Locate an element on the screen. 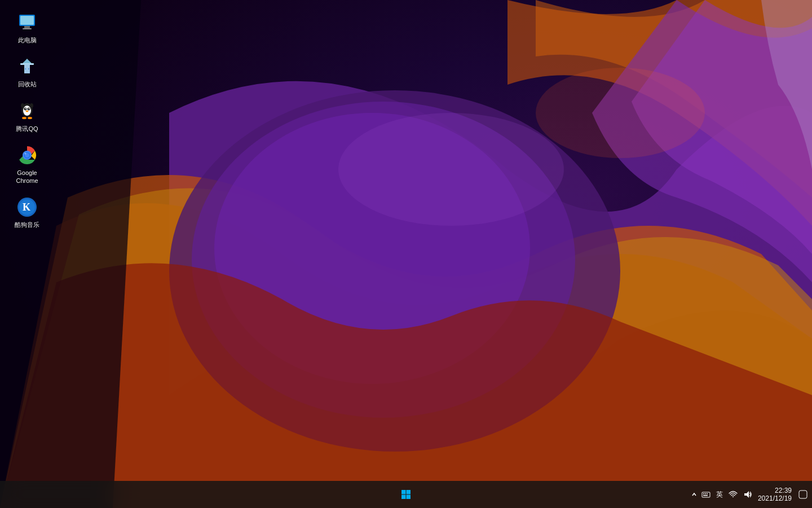 This screenshot has height=508, width=812. qq-icon-label: 腾讯QQ is located at coordinates (27, 129).